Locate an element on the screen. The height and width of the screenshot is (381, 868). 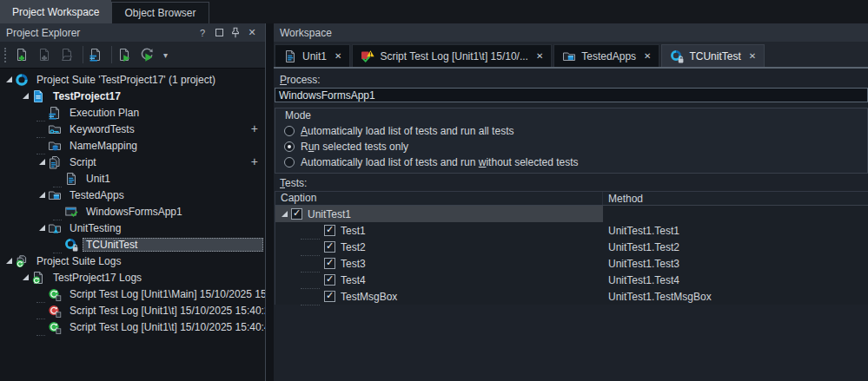
test-row-test2: Test2 UnitTest1.Test2 is located at coordinates (572, 246).